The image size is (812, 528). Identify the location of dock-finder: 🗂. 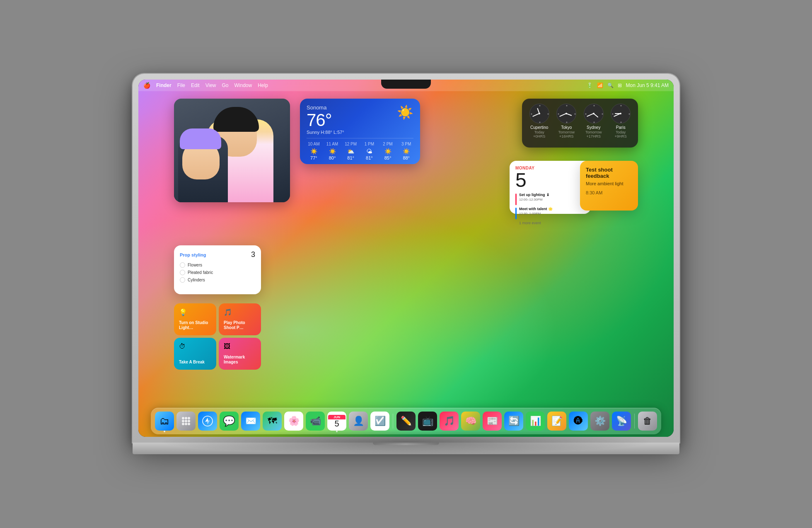
(164, 421).